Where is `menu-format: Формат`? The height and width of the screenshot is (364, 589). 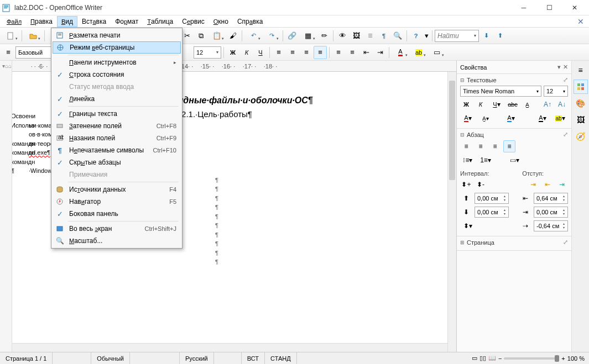
menu-format: Формат is located at coordinates (127, 22).